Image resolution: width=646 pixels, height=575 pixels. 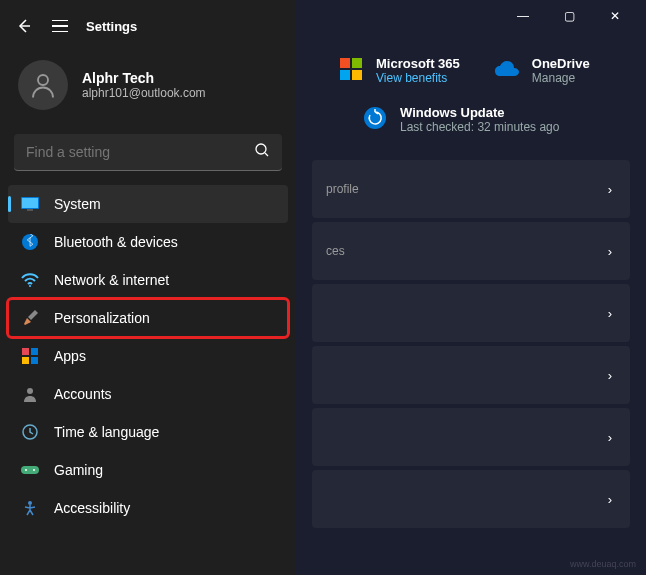 I want to click on microsoft-icon, so click(x=351, y=69).